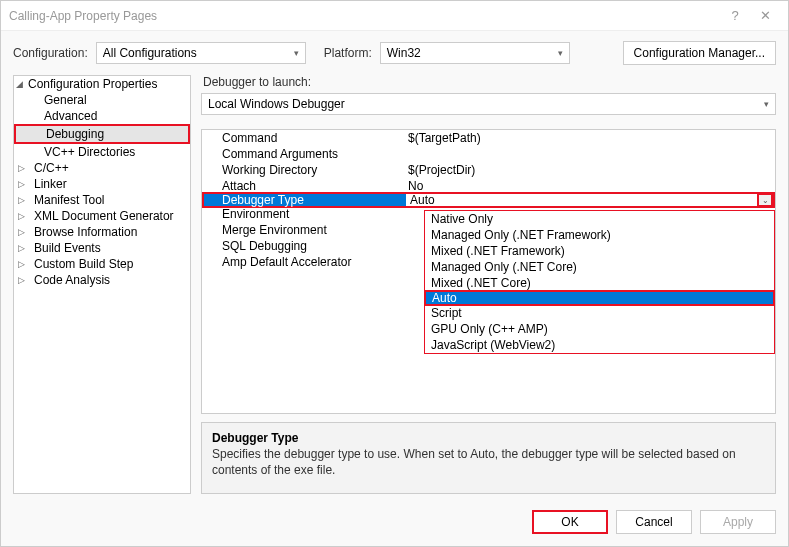 This screenshot has width=789, height=547. Describe the element at coordinates (600, 283) in the screenshot. I see `dd-item-mixed-netcore: Mixed (.NET Core)` at that location.